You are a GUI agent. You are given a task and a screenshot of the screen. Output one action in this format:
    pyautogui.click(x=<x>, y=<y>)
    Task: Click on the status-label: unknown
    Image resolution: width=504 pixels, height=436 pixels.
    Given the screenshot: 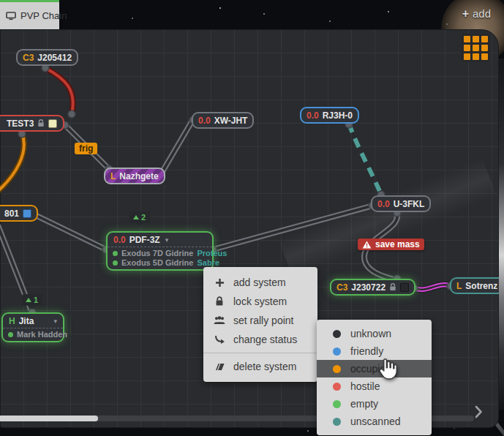 What is the action you would take?
    pyautogui.click(x=371, y=334)
    